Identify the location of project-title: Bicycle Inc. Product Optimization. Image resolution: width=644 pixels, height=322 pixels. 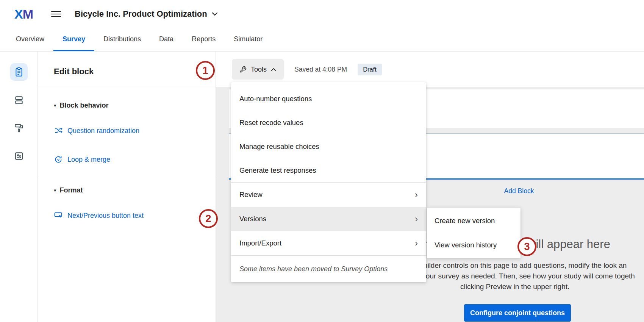
(141, 14).